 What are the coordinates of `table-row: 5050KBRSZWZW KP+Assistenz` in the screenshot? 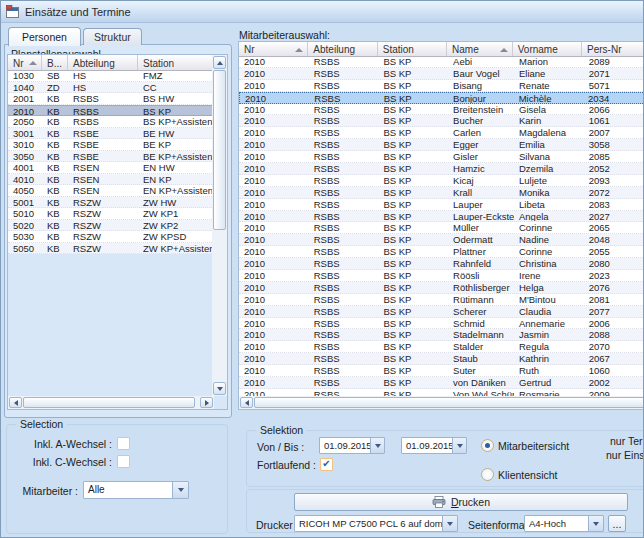 It's located at (111, 249).